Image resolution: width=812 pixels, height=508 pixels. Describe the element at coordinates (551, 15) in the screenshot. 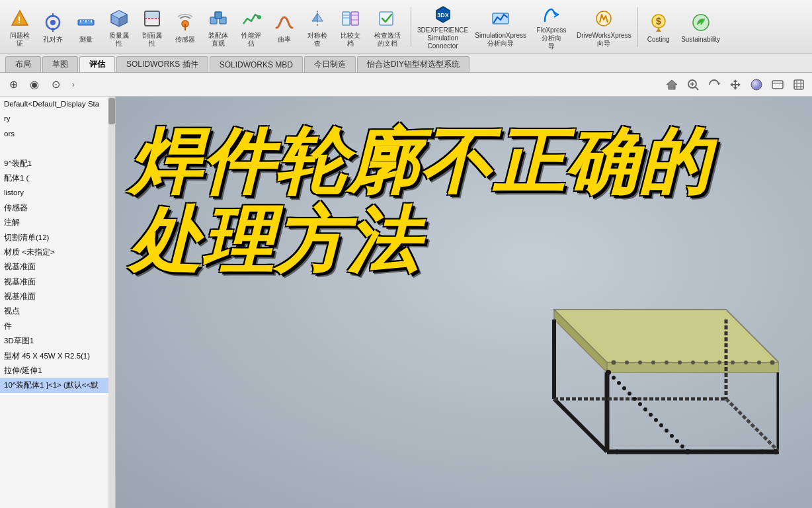

I see `flox-icon` at that location.